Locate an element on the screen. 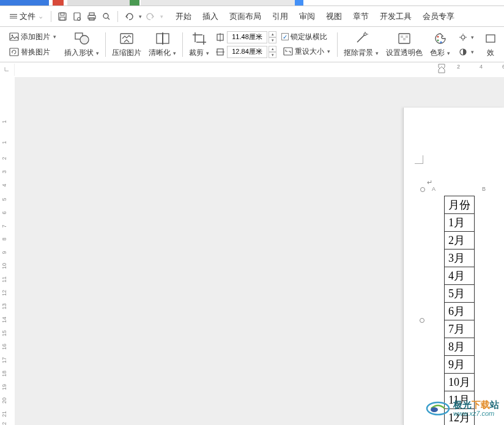 The height and width of the screenshot is (425, 504). table-cell: 7月 is located at coordinates (460, 329).